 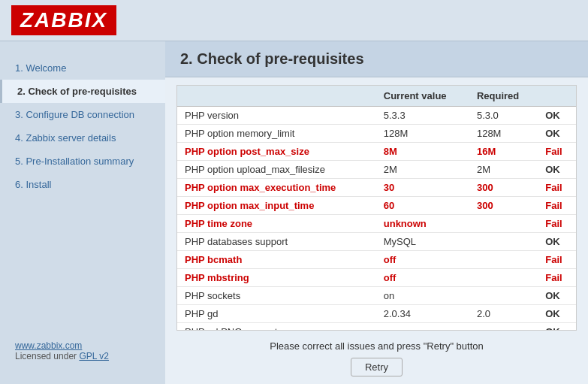 What do you see at coordinates (503, 170) in the screenshot?
I see `row-required: 2M` at bounding box center [503, 170].